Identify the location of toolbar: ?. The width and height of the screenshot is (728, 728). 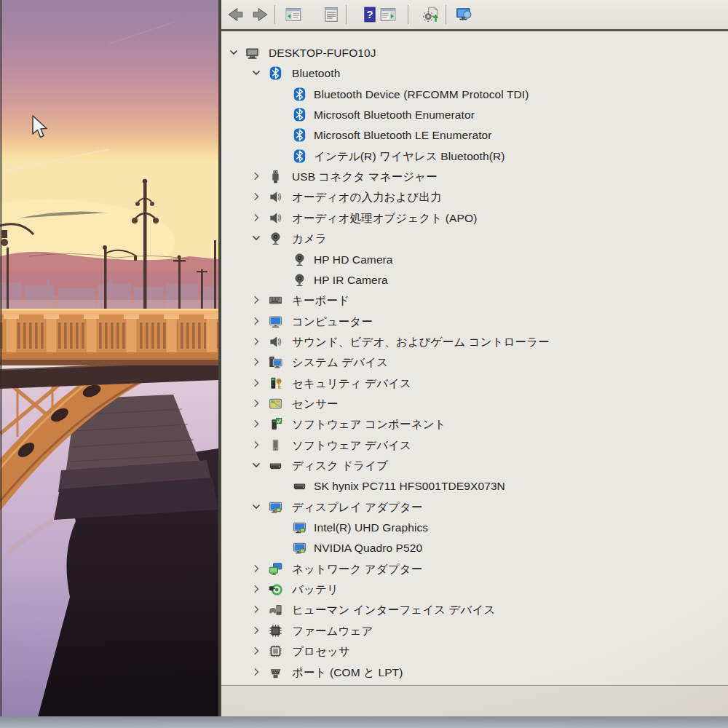
(475, 16).